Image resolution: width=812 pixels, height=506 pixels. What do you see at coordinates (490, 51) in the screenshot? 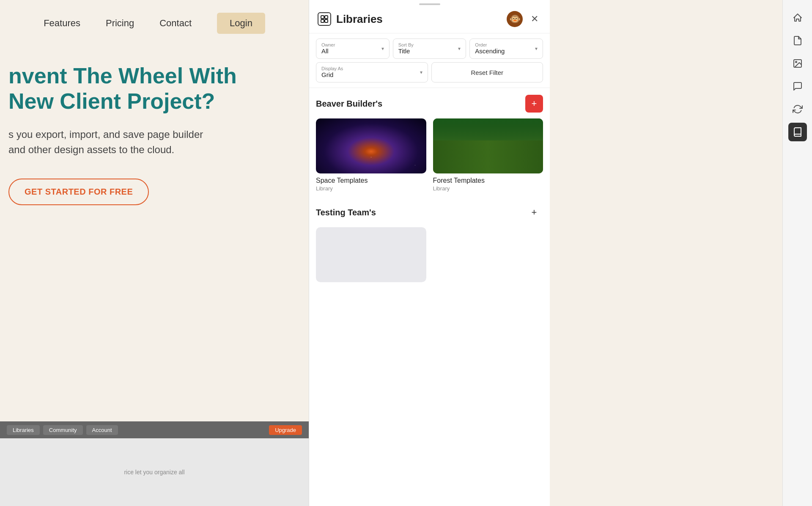
I see `order-value: Ascending` at bounding box center [490, 51].